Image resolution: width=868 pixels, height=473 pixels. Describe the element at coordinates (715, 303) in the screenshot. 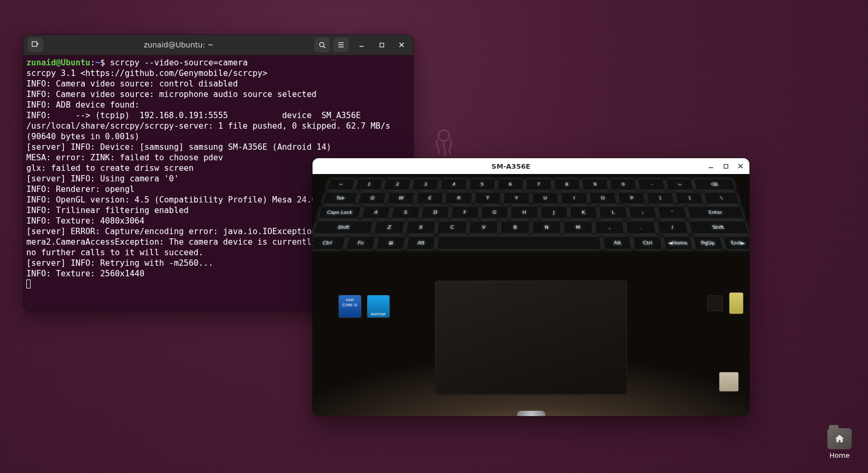

I see `fingerprint-sensor` at that location.